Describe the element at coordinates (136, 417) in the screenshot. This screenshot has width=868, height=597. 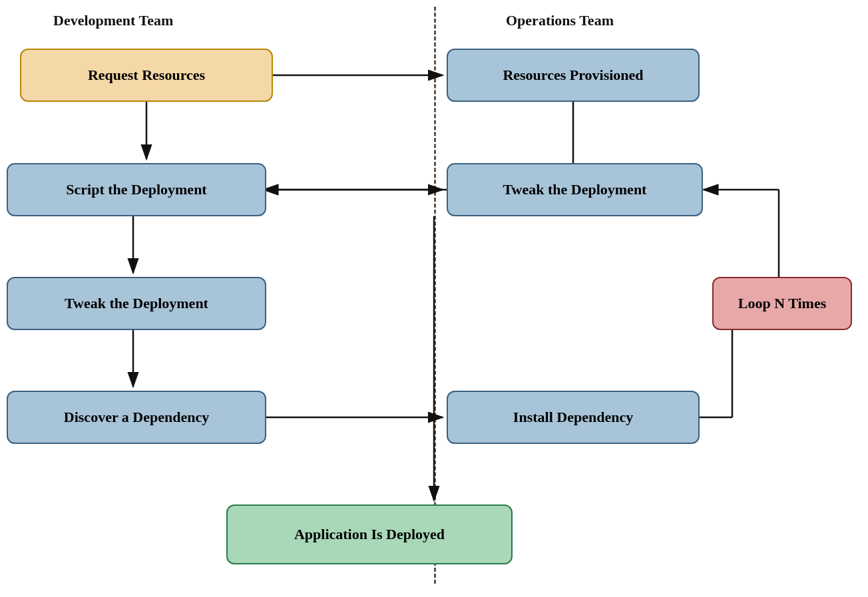
I see `discover-dependency-node: Discover a Dependency` at that location.